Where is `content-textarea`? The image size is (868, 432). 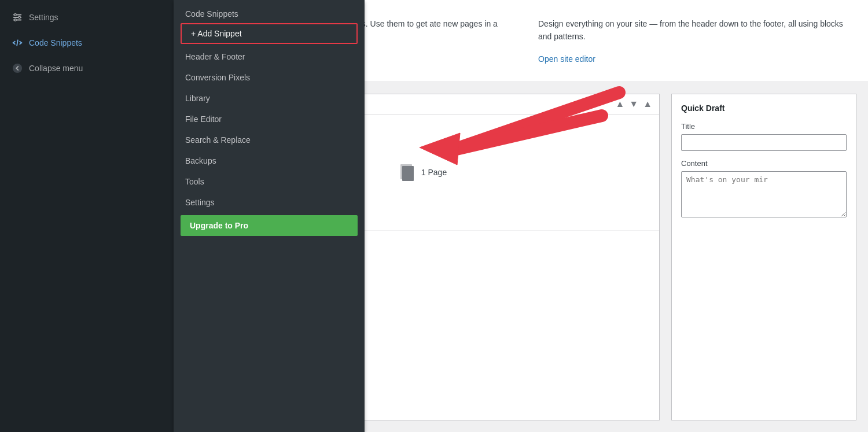 content-textarea is located at coordinates (764, 194).